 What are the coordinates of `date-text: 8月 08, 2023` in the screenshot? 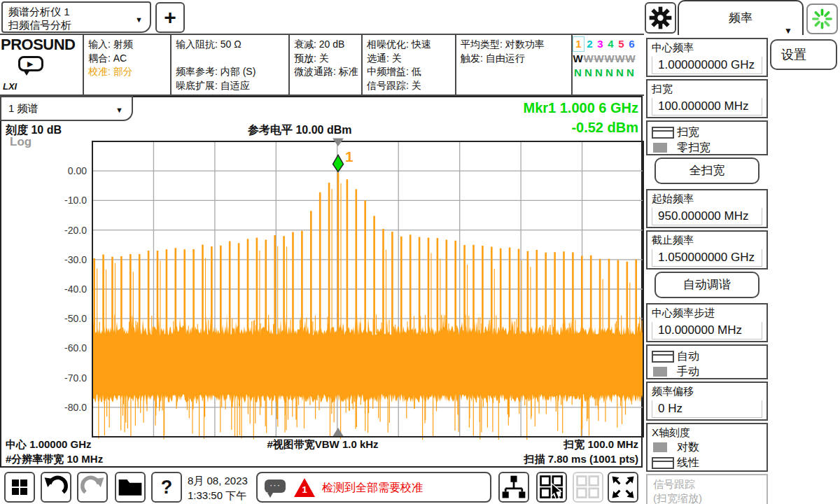 It's located at (218, 480).